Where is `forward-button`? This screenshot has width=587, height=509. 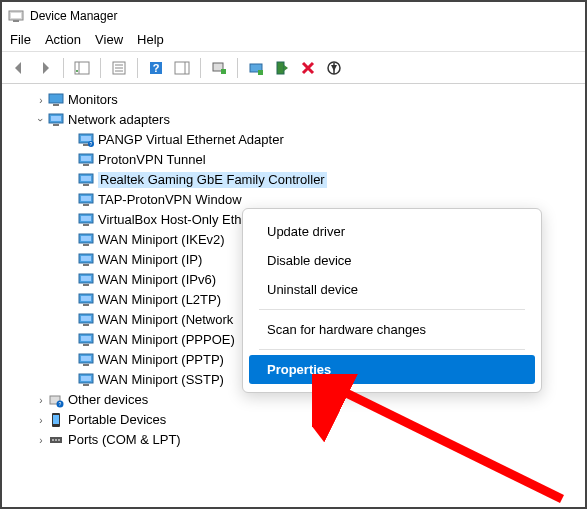
forward-button is located at coordinates (45, 68).